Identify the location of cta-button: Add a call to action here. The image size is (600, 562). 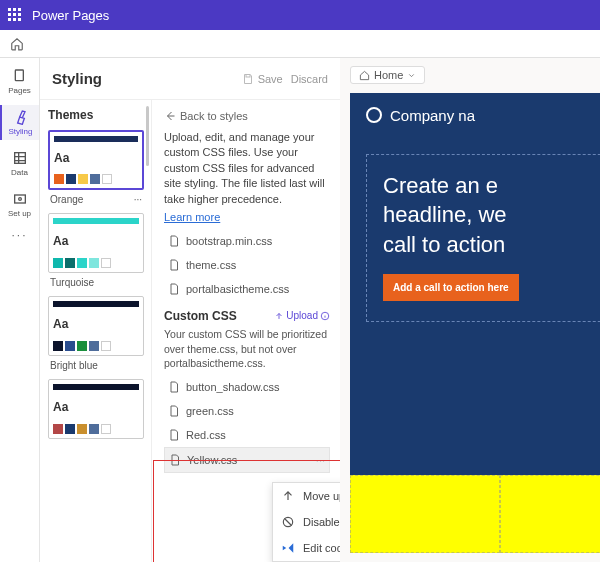
(451, 288).